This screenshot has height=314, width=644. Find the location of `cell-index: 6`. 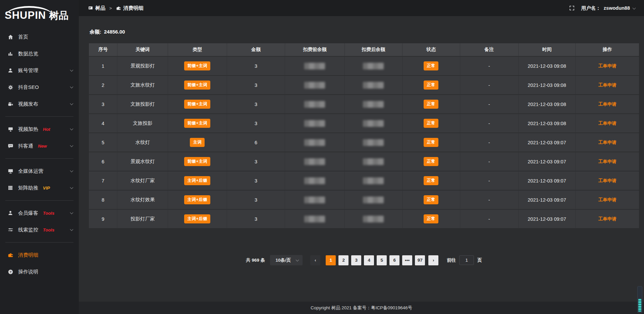

cell-index: 6 is located at coordinates (103, 162).